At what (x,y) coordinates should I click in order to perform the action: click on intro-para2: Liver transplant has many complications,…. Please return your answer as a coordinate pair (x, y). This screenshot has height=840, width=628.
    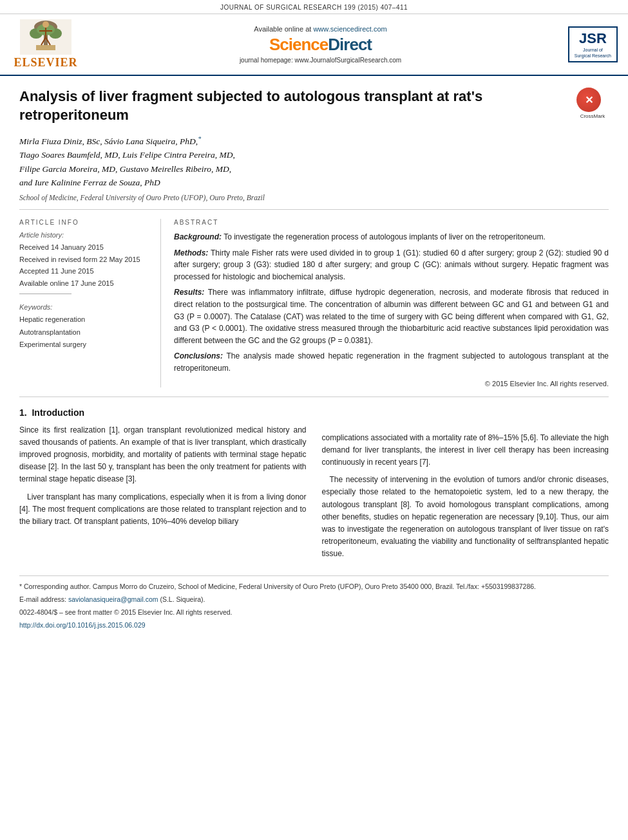
    Looking at the image, I should click on (163, 510).